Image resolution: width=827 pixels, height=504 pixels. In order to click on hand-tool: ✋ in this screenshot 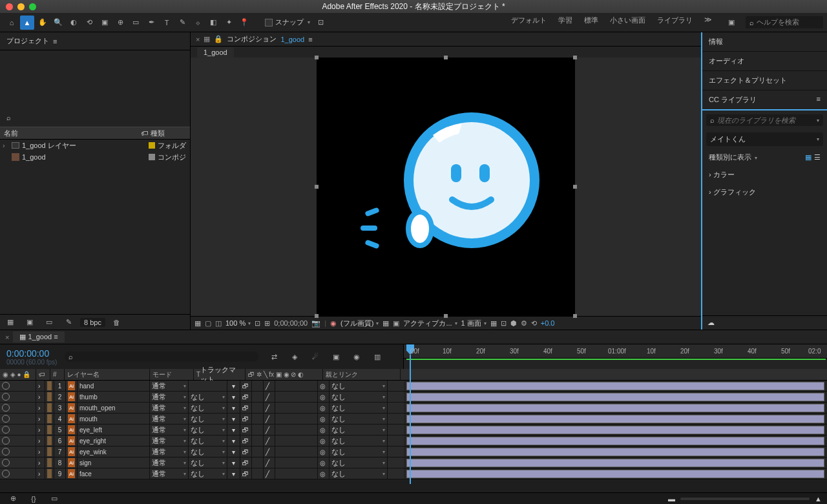, I will do `click(43, 23)`.